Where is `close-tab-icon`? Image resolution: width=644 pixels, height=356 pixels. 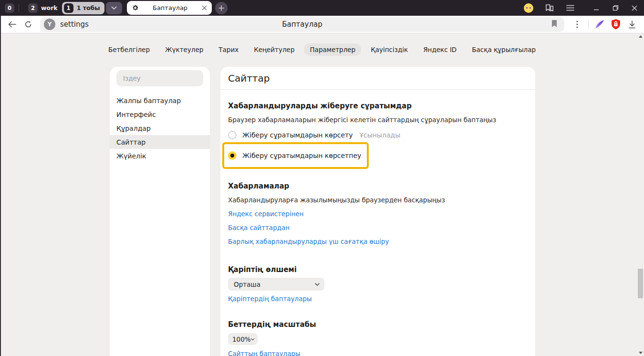
close-tab-icon is located at coordinates (204, 8).